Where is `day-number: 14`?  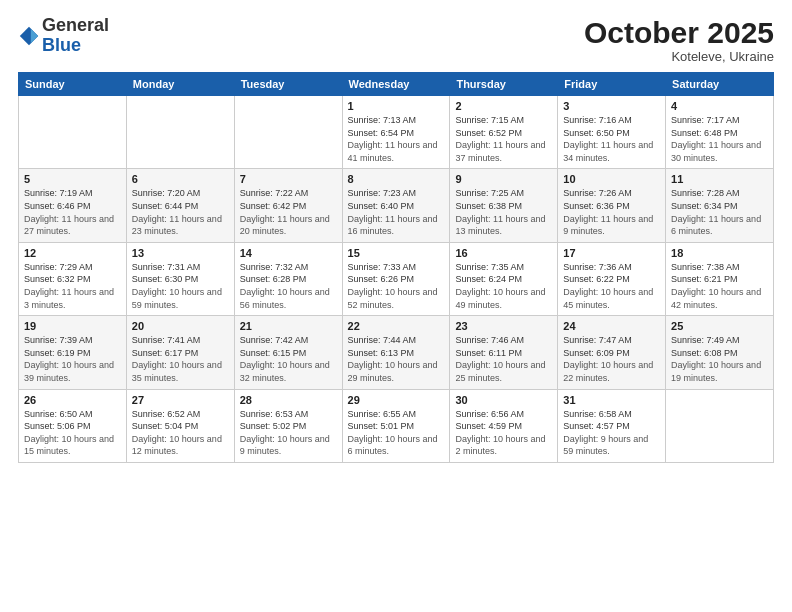 day-number: 14 is located at coordinates (288, 253).